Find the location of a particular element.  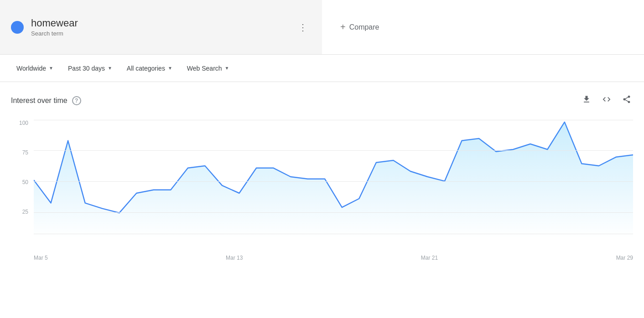

category-chevron-icon: ▼ is located at coordinates (170, 68).